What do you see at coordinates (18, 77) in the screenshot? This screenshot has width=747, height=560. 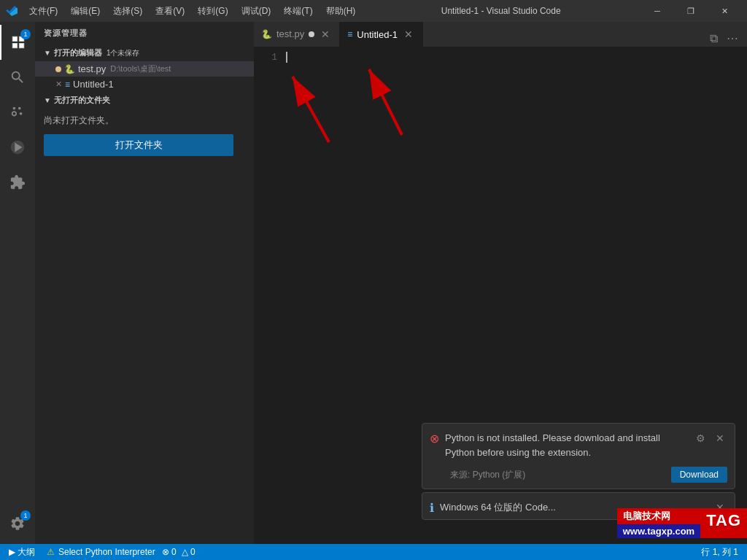 I see `activity-search` at bounding box center [18, 77].